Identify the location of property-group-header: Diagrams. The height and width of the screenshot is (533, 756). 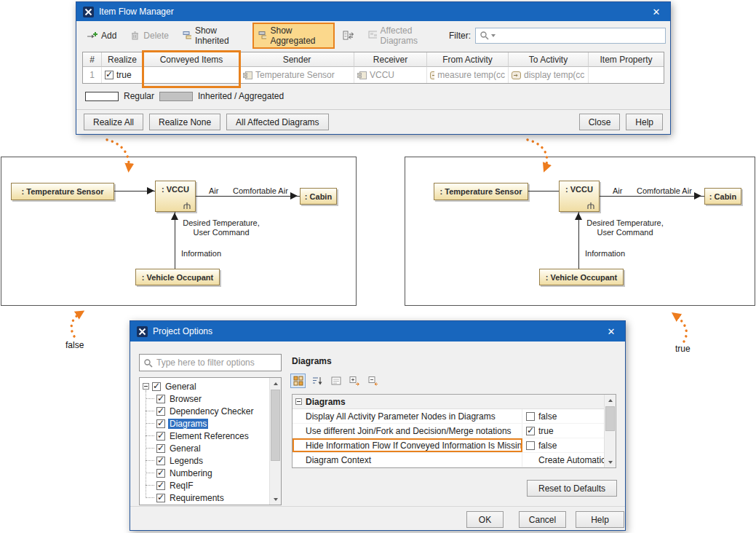
(448, 402).